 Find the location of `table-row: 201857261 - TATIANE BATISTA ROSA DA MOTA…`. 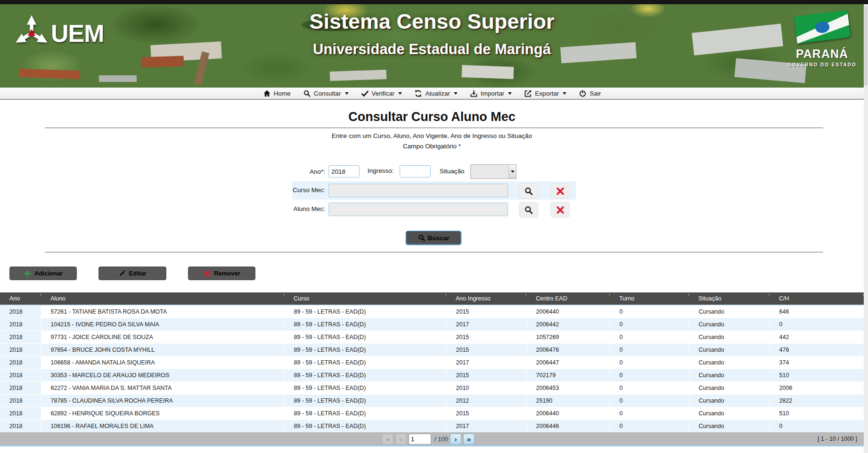

table-row: 201857261 - TATIANE BATISTA ROSA DA MOTA… is located at coordinates (432, 312).